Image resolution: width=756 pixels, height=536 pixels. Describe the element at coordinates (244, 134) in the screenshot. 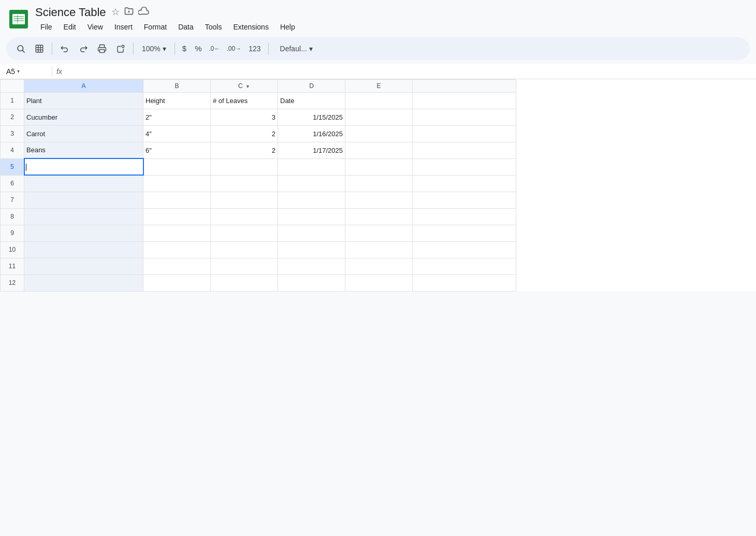

I see `cell-c3: 2` at that location.